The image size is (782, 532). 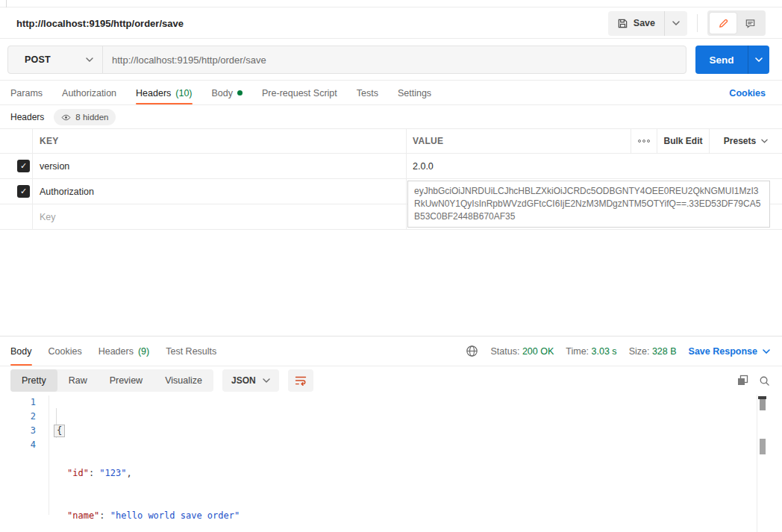 I want to click on comments-button, so click(x=750, y=23).